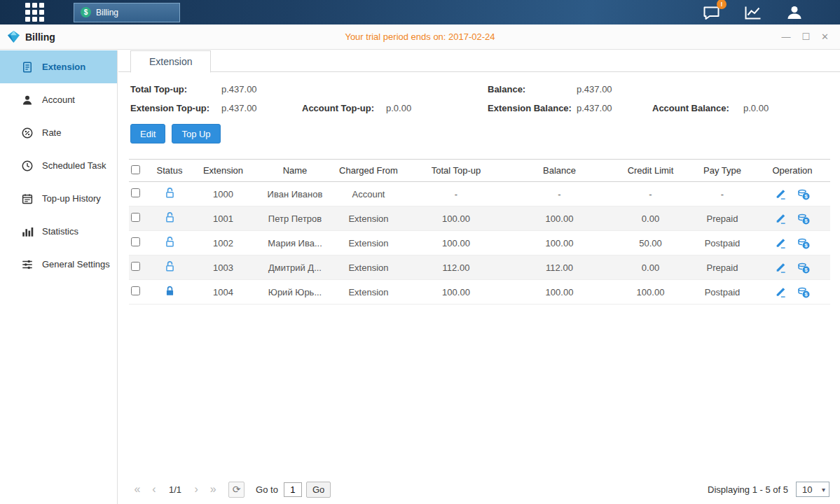 The image size is (840, 504). What do you see at coordinates (369, 171) in the screenshot?
I see `column-charged-from: Charged From` at bounding box center [369, 171].